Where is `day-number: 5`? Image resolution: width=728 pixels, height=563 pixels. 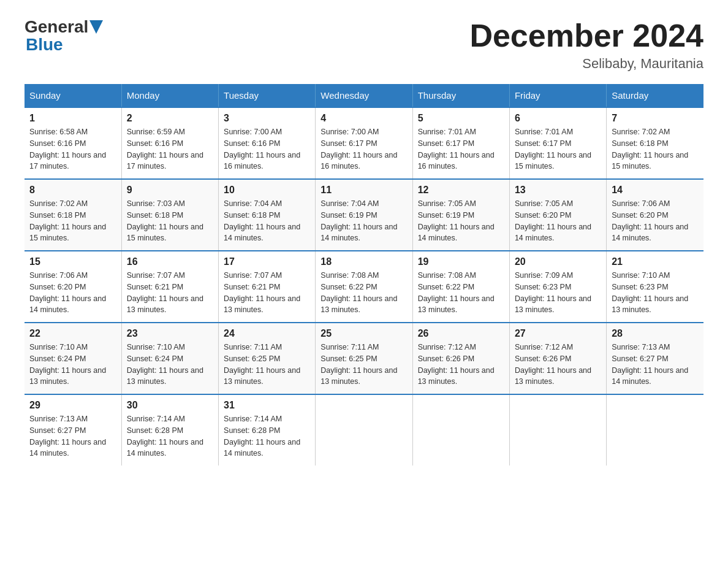
day-number: 5 is located at coordinates (461, 118).